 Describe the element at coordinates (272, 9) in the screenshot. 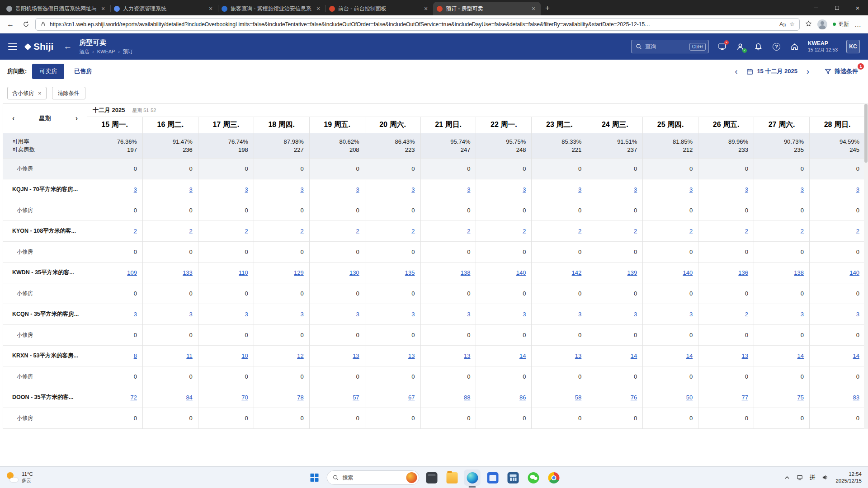

I see `browser-tab: 旅客查询 - 紫檀旅馆业治安信息系...×` at that location.